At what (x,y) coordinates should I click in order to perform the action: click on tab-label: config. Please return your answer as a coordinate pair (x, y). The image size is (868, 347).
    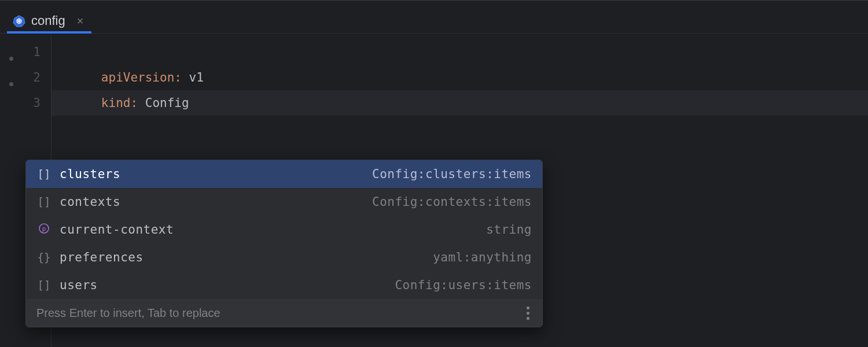
    Looking at the image, I should click on (49, 21).